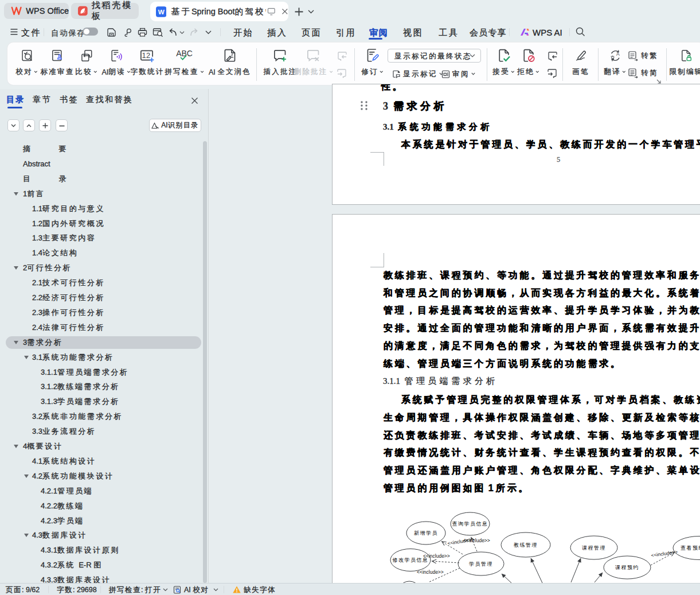 This screenshot has height=595, width=700. I want to click on svg-text: 查询学员信息, so click(470, 524).